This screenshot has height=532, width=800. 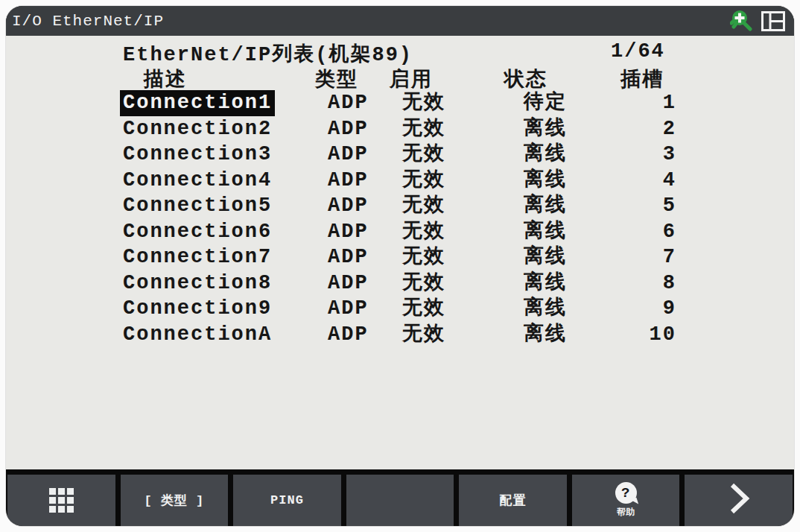 What do you see at coordinates (635, 206) in the screenshot?
I see `connection-slot: 5` at bounding box center [635, 206].